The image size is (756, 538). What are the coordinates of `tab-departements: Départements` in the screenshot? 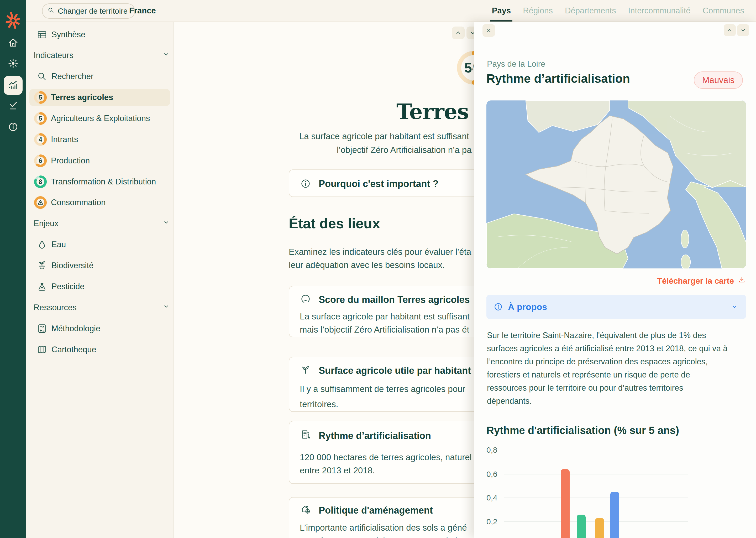 It's located at (591, 11).